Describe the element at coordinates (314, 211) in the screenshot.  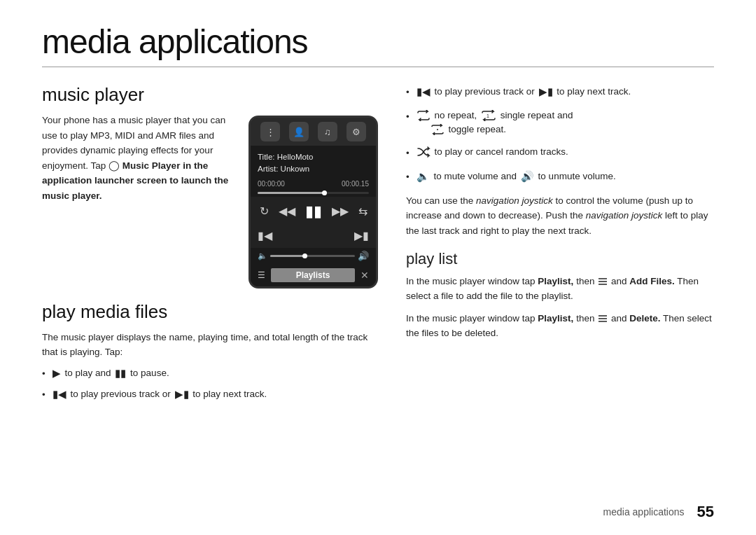
I see `pause-icon: ▮▮` at that location.